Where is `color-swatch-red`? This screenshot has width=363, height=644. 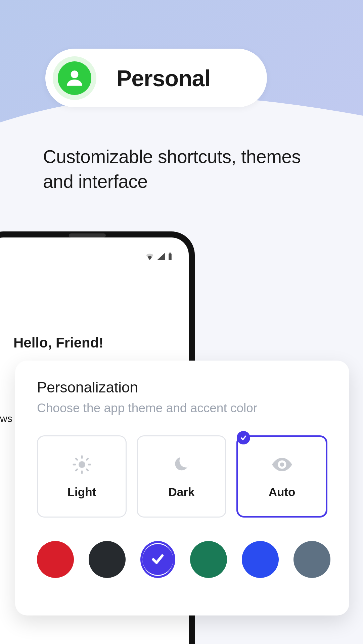
color-swatch-red is located at coordinates (55, 559).